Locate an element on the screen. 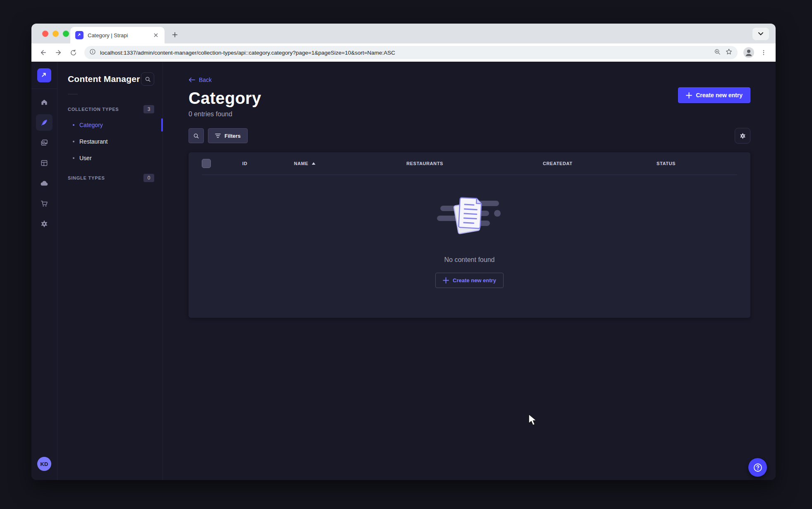 The width and height of the screenshot is (812, 509). sidebar-search-button is located at coordinates (148, 79).